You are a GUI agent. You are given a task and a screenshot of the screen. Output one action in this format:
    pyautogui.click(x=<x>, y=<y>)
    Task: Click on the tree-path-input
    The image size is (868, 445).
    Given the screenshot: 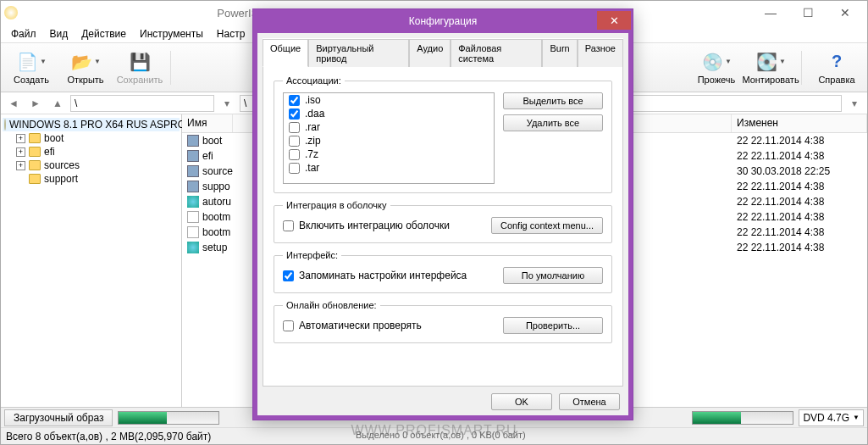 What is the action you would take?
    pyautogui.click(x=142, y=103)
    